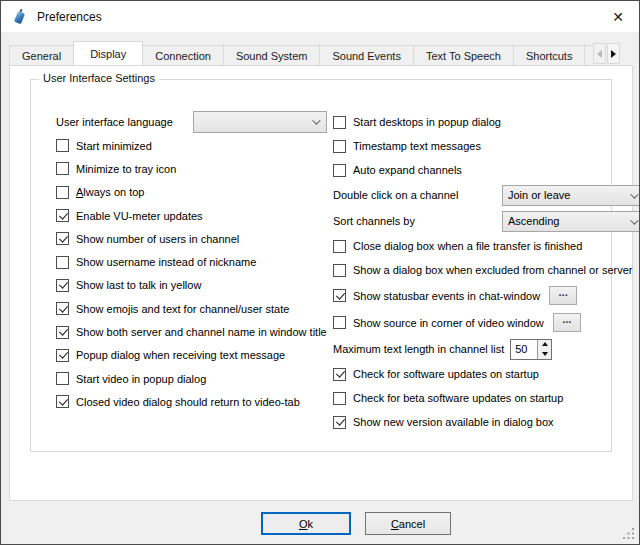  I want to click on tab-label: Display, so click(108, 54).